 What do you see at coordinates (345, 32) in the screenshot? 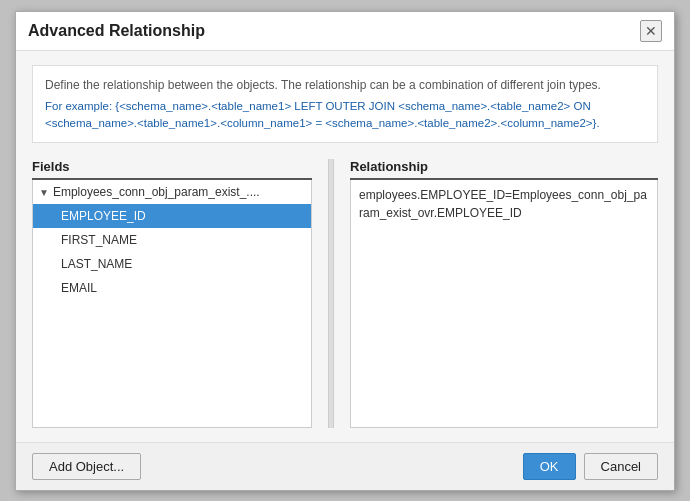
I see `dialog-titlebar: Advanced Relationship ✕` at bounding box center [345, 32].